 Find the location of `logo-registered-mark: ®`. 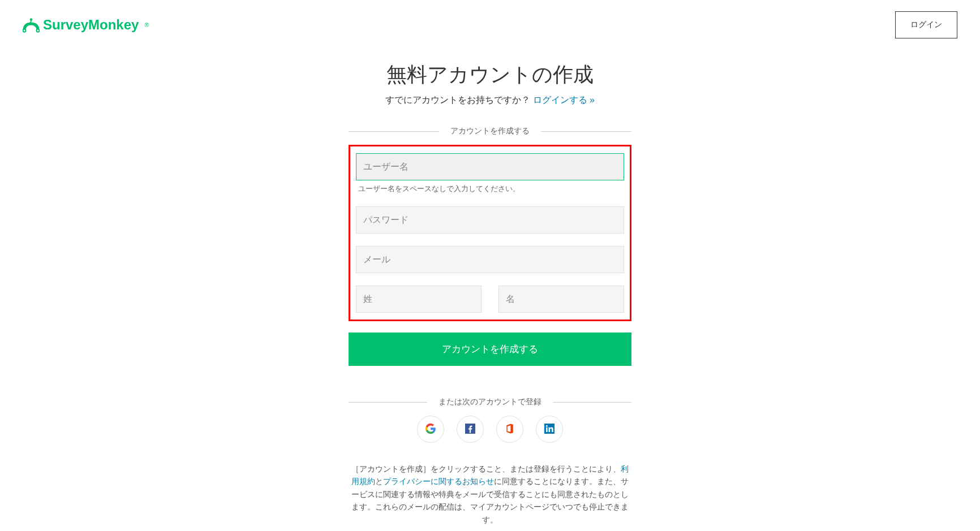

logo-registered-mark: ® is located at coordinates (146, 25).